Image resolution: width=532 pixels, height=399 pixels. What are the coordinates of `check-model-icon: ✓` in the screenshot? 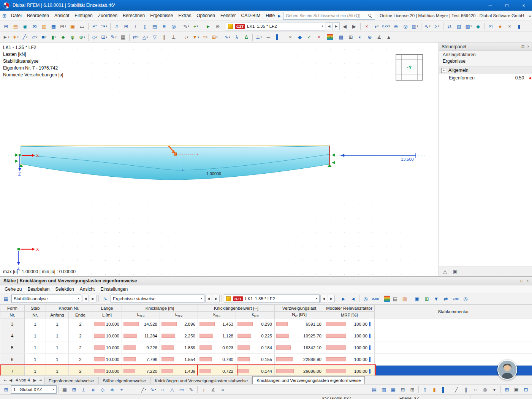 It's located at (309, 37).